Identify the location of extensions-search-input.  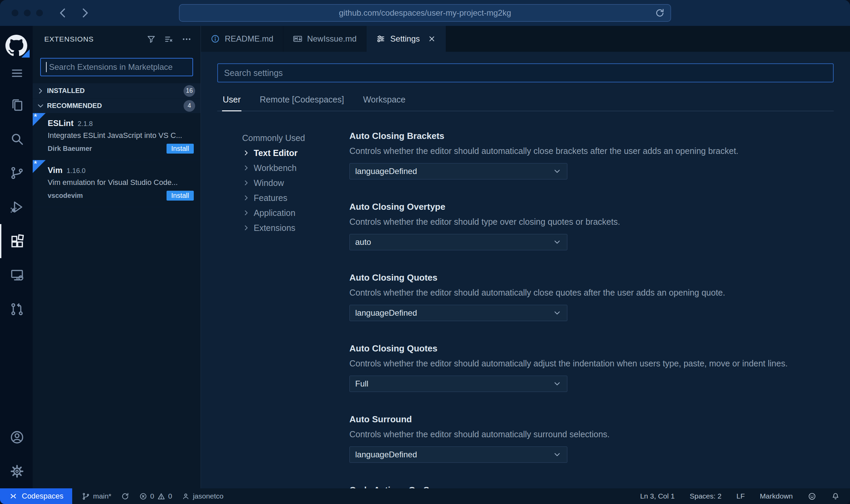
(116, 67).